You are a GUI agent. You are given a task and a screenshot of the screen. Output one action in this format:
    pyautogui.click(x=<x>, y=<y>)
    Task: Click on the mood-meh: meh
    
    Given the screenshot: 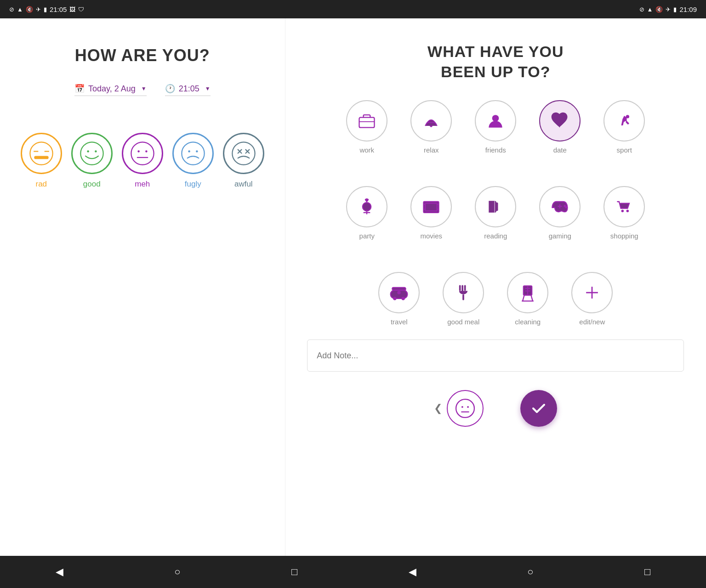 What is the action you would take?
    pyautogui.click(x=142, y=161)
    